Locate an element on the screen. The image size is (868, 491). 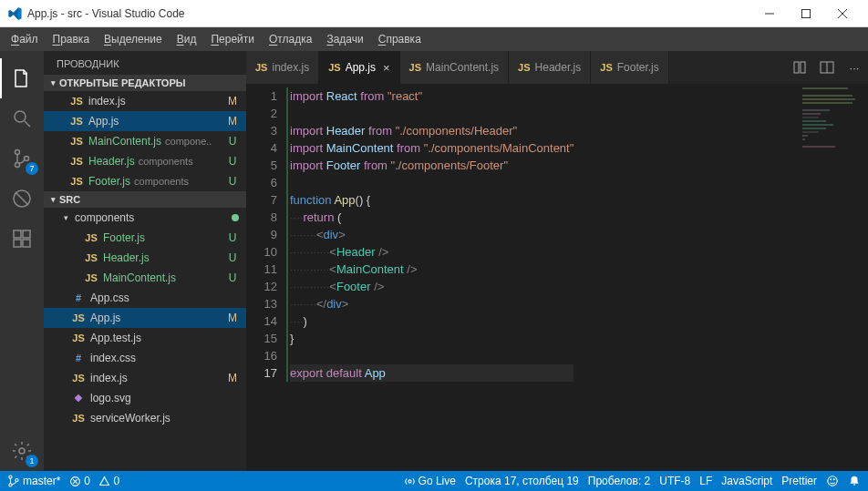
editor-tab: JS index.js is located at coordinates (283, 67).